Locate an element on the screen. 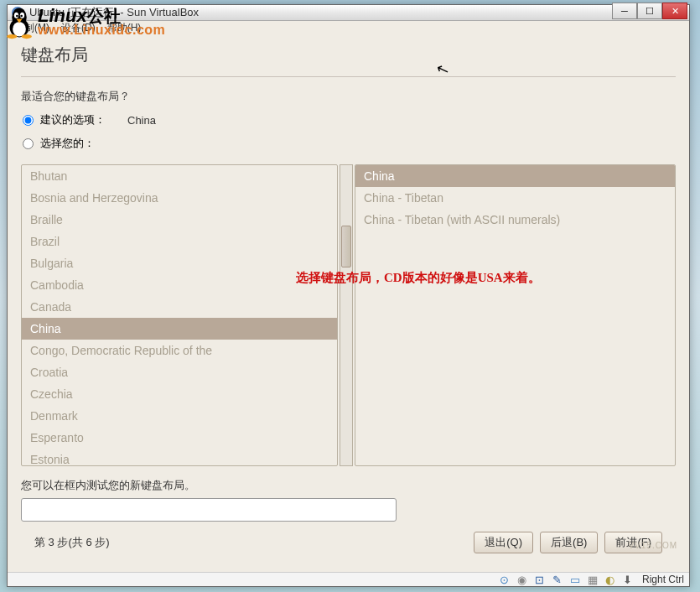 This screenshot has height=592, width=700. radio-suggested-value: China is located at coordinates (142, 121).